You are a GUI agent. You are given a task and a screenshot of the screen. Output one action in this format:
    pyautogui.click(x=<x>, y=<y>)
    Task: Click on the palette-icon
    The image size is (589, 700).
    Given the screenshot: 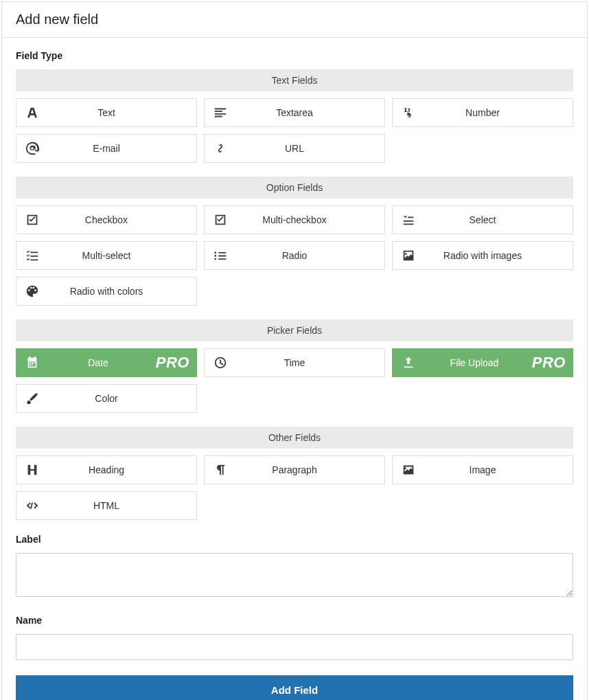 What is the action you would take?
    pyautogui.click(x=32, y=291)
    